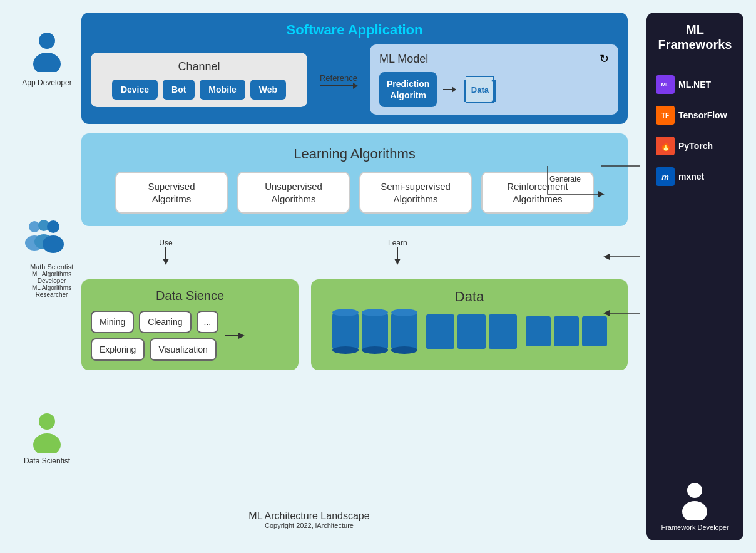 The image size is (756, 553). Describe the element at coordinates (695, 277) in the screenshot. I see `frameworks-sidebar: MLFrameworks ML ML.NET TF TensorFlow 🔥 P…` at that location.